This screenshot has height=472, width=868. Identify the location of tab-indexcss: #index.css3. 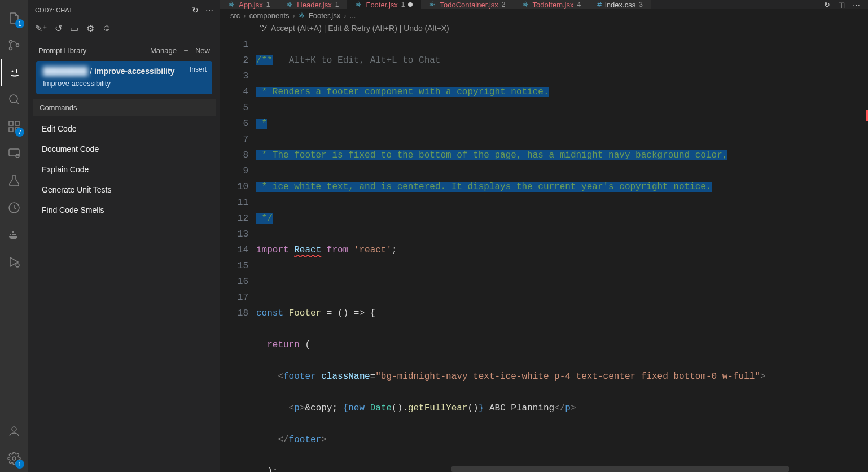
(620, 5).